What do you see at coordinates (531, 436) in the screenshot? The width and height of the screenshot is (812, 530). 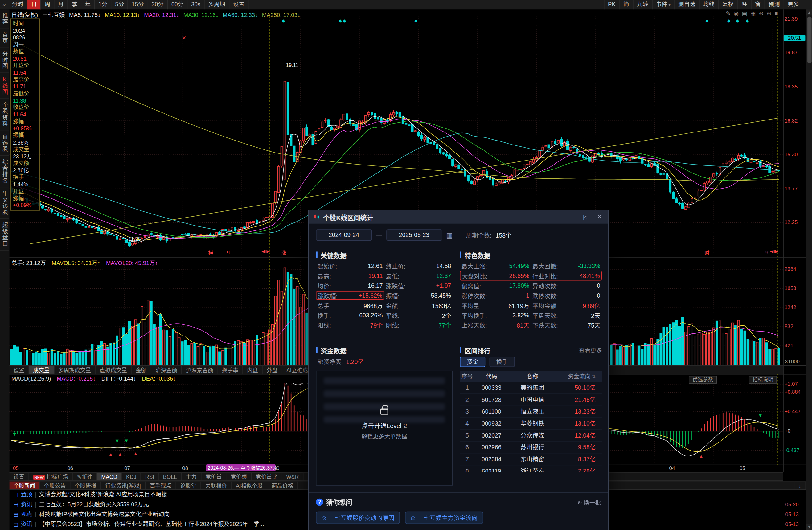 I see `rank-table-row-4: 5002027分众传媒12.04亿` at bounding box center [531, 436].